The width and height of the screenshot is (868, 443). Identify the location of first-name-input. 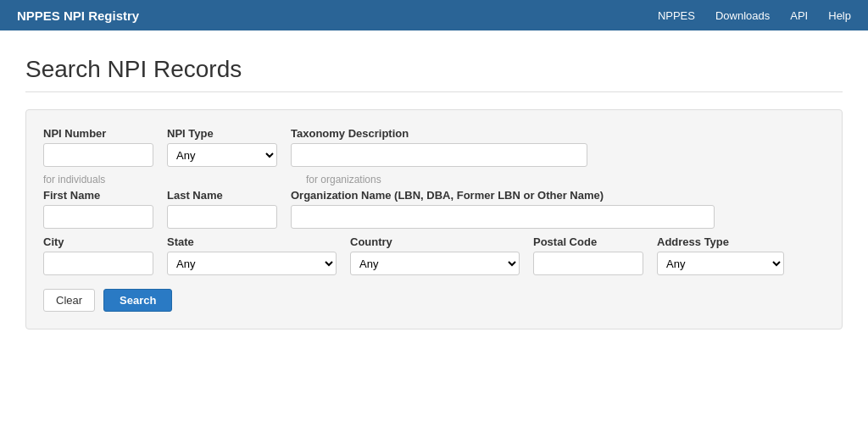
(98, 217).